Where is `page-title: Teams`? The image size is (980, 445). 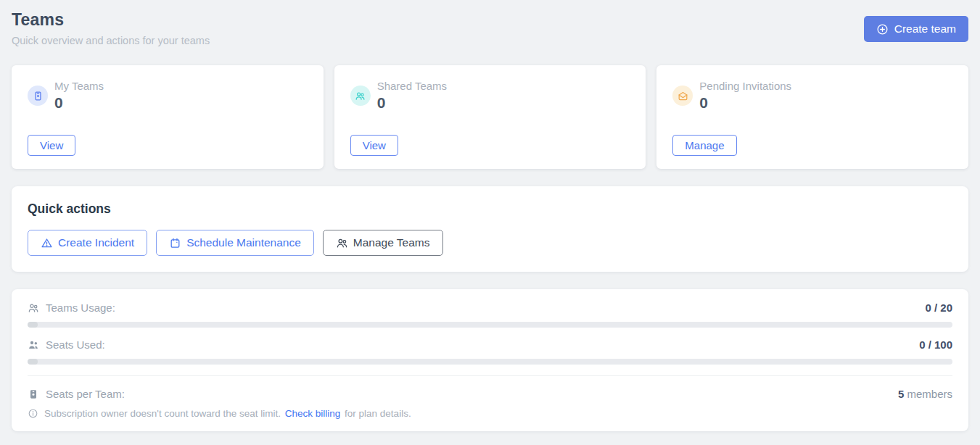 page-title: Teams is located at coordinates (110, 20).